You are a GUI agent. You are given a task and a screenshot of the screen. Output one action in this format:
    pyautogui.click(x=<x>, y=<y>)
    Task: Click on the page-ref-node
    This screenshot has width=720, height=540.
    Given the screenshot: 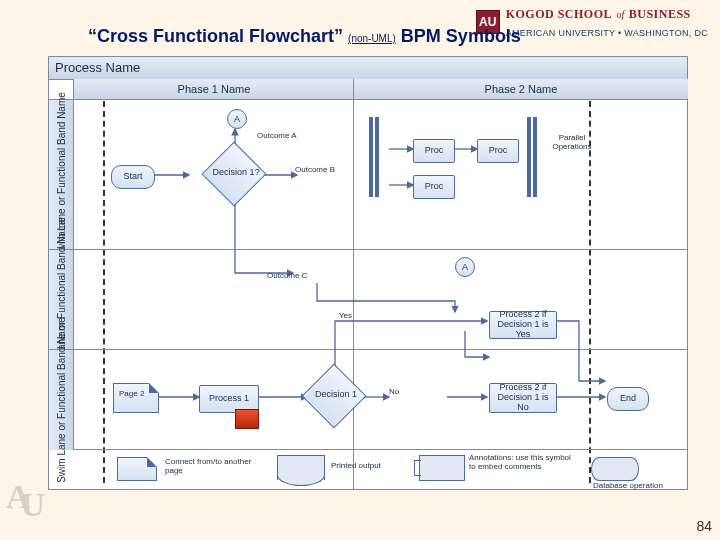 What is the action you would take?
    pyautogui.click(x=136, y=398)
    